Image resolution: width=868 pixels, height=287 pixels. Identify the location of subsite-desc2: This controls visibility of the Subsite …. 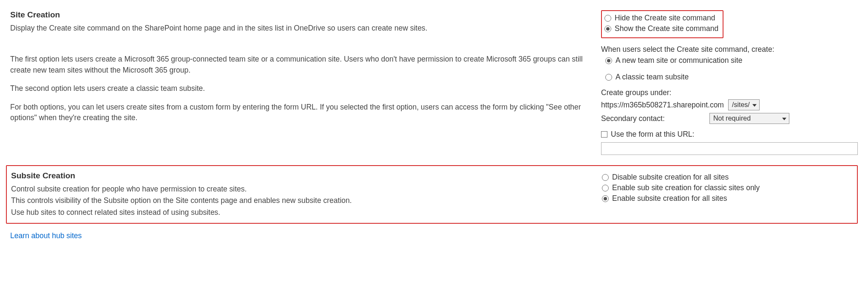
(306, 200).